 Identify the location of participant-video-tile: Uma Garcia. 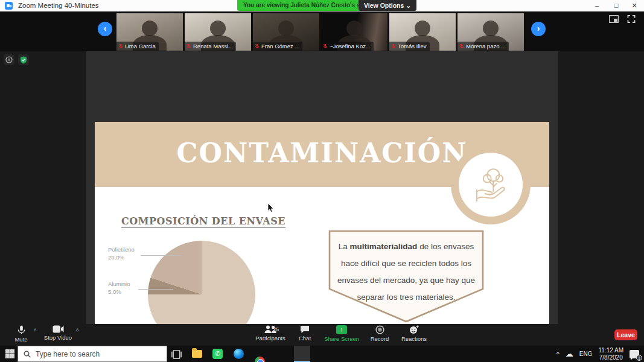
(150, 32).